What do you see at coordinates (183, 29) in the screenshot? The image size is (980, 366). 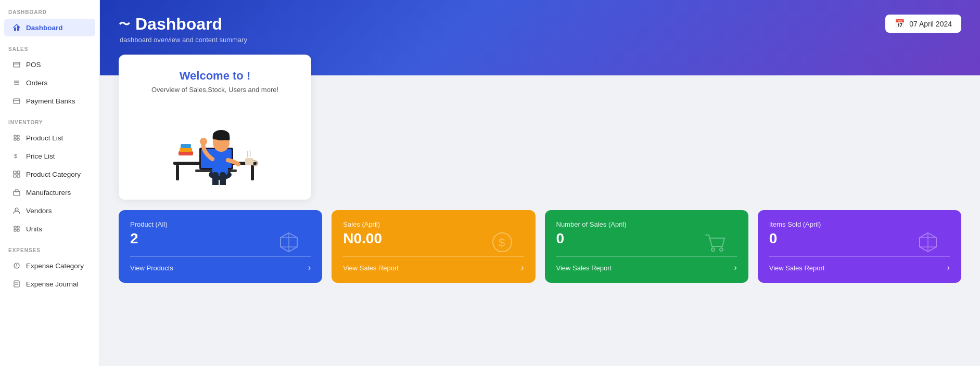 I see `header-title-area: 〜 Dashboard dashboard overview and conte…` at bounding box center [183, 29].